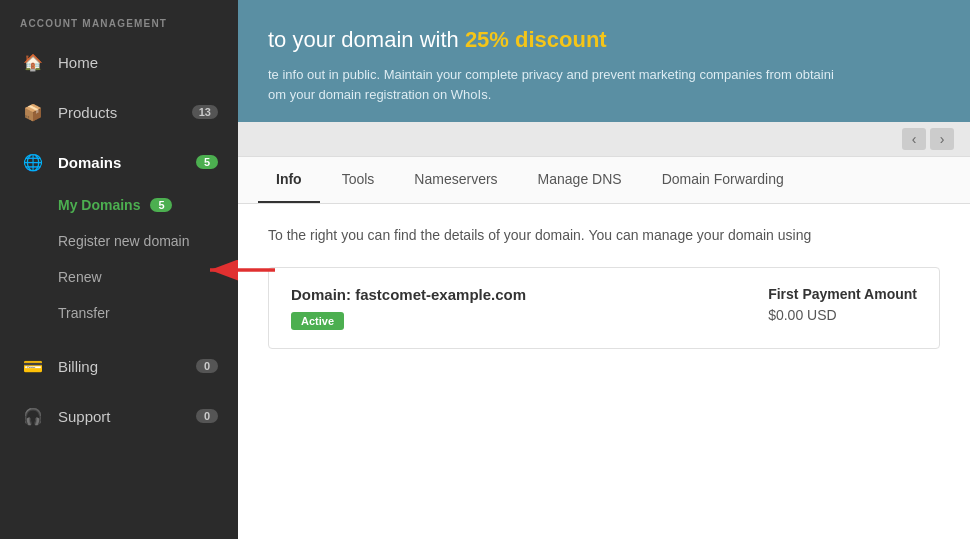  What do you see at coordinates (366, 40) in the screenshot?
I see `banner-title-start: to your domain with` at bounding box center [366, 40].